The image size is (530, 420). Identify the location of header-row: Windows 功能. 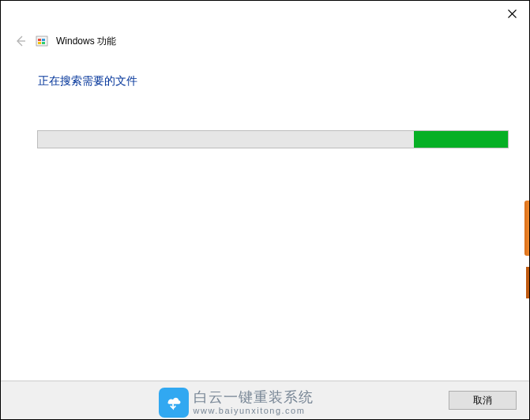
(65, 41).